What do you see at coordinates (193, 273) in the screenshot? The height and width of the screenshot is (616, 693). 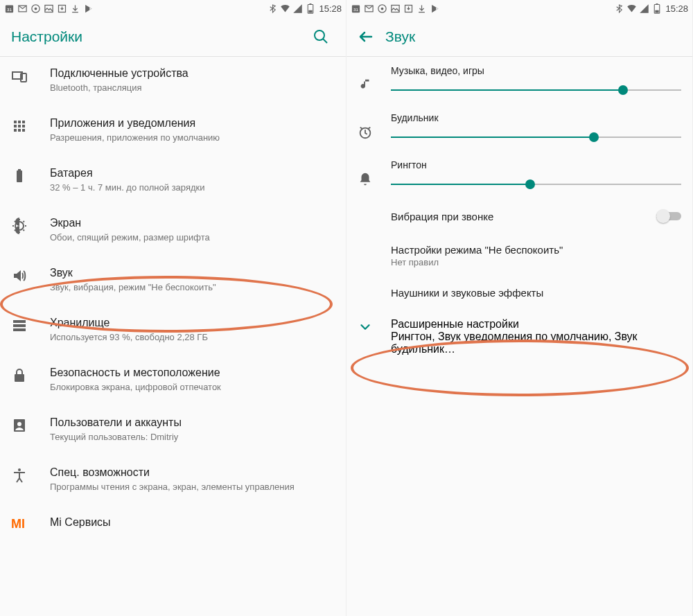 I see `item-title: Звук` at bounding box center [193, 273].